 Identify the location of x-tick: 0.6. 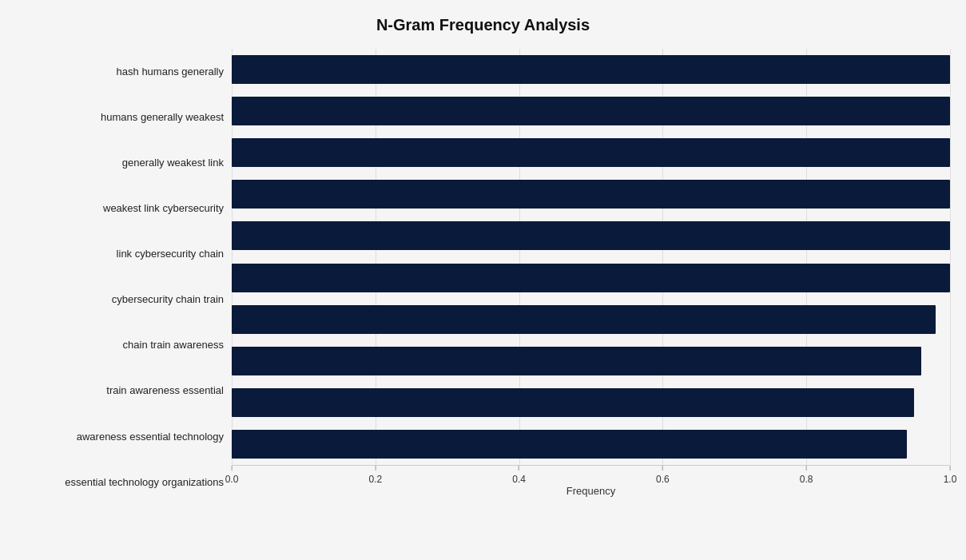
(663, 475).